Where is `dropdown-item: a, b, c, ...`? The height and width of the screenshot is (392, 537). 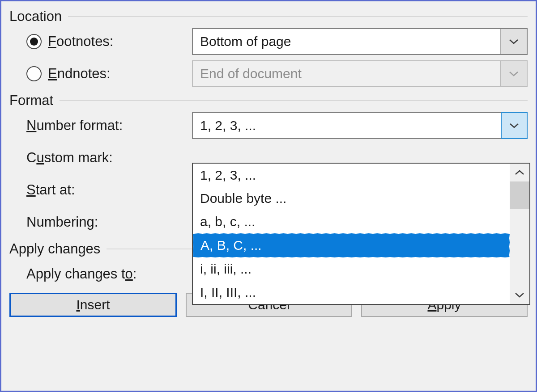 dropdown-item: a, b, c, ... is located at coordinates (351, 222).